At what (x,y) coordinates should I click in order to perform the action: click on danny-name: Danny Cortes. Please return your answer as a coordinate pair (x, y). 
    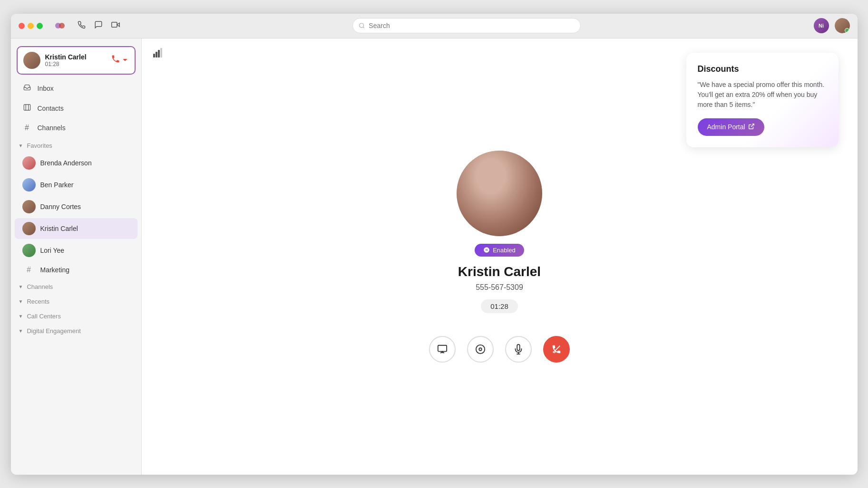
    Looking at the image, I should click on (61, 207).